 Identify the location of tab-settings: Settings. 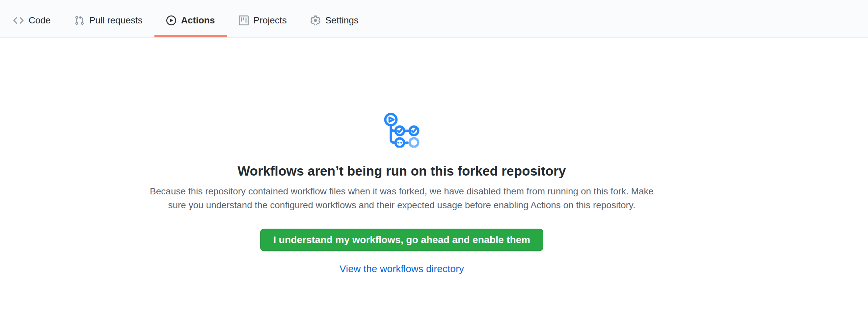
(334, 19).